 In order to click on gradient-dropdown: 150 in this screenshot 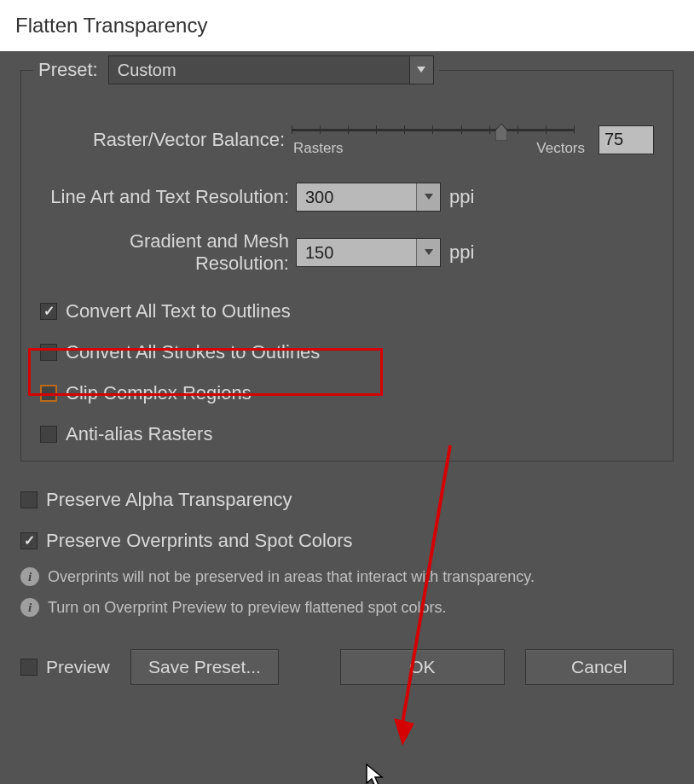, I will do `click(368, 253)`.